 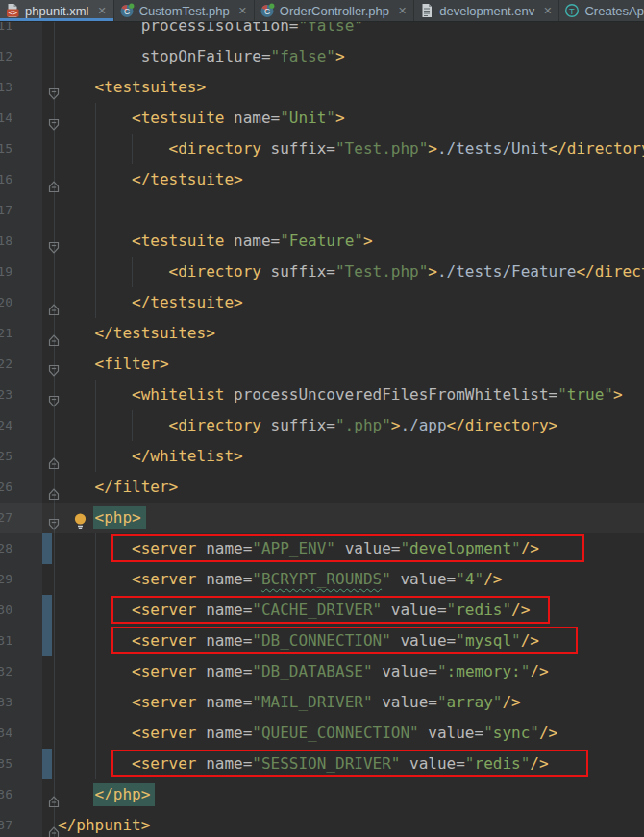 What do you see at coordinates (322, 795) in the screenshot?
I see `code-line: 36 </php>` at bounding box center [322, 795].